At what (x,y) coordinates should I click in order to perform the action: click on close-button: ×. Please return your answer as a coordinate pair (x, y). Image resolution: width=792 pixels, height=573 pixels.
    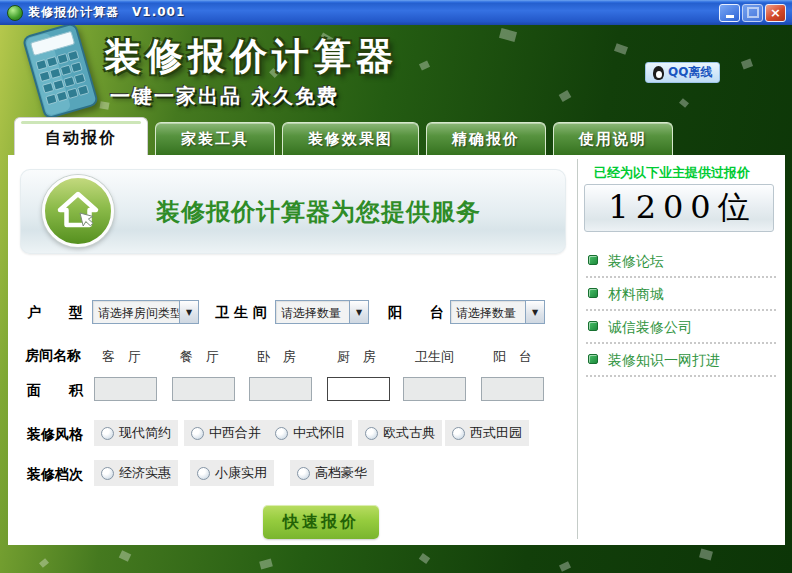
    Looking at the image, I should click on (776, 13).